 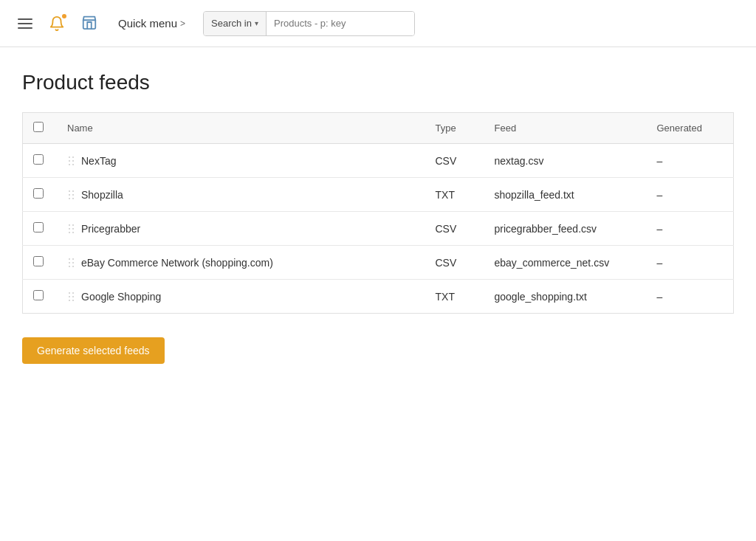 What do you see at coordinates (64, 16) in the screenshot?
I see `notification-badge` at bounding box center [64, 16].